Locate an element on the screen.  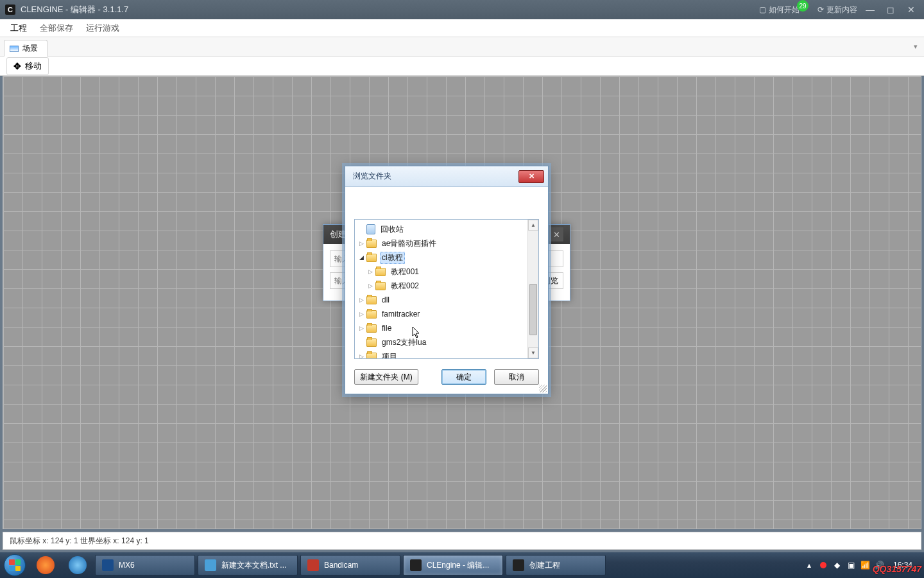
minimize-button: — is located at coordinates (870, 10).